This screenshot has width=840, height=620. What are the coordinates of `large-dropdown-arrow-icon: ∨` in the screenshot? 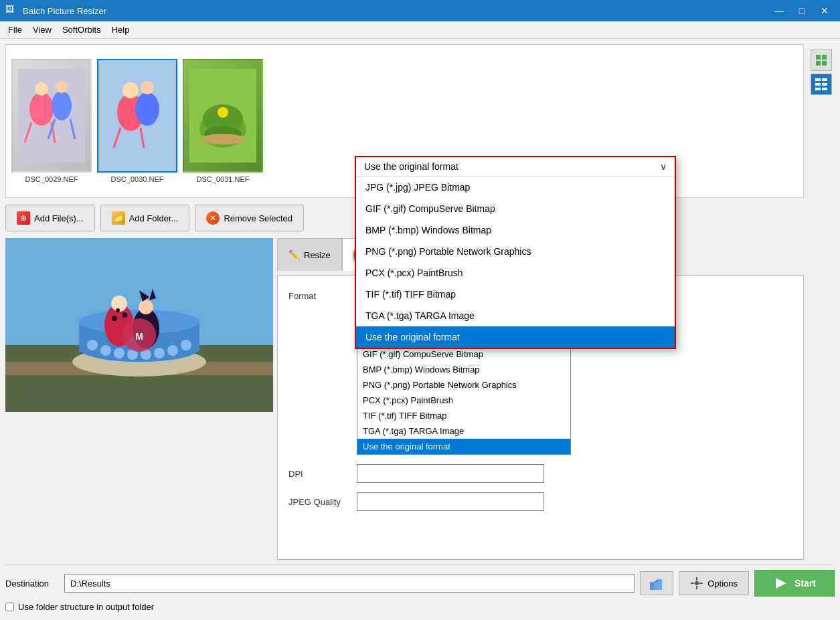 It's located at (663, 167).